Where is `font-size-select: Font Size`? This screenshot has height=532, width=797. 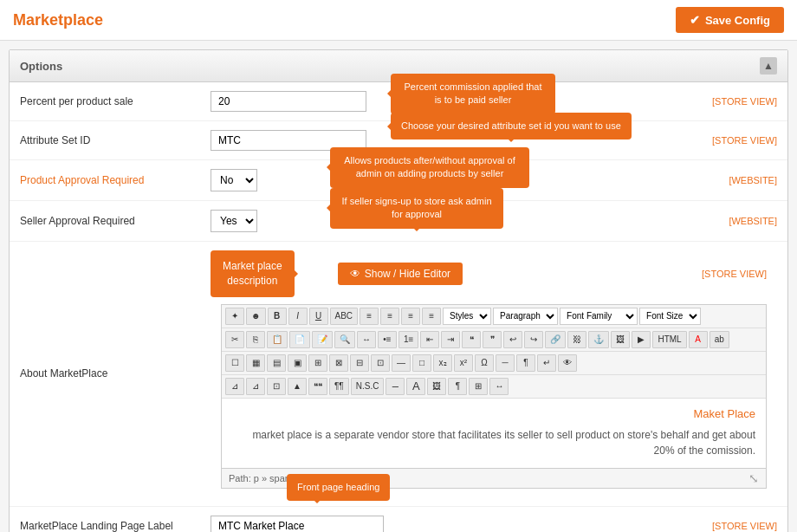
font-size-select: Font Size is located at coordinates (671, 316).